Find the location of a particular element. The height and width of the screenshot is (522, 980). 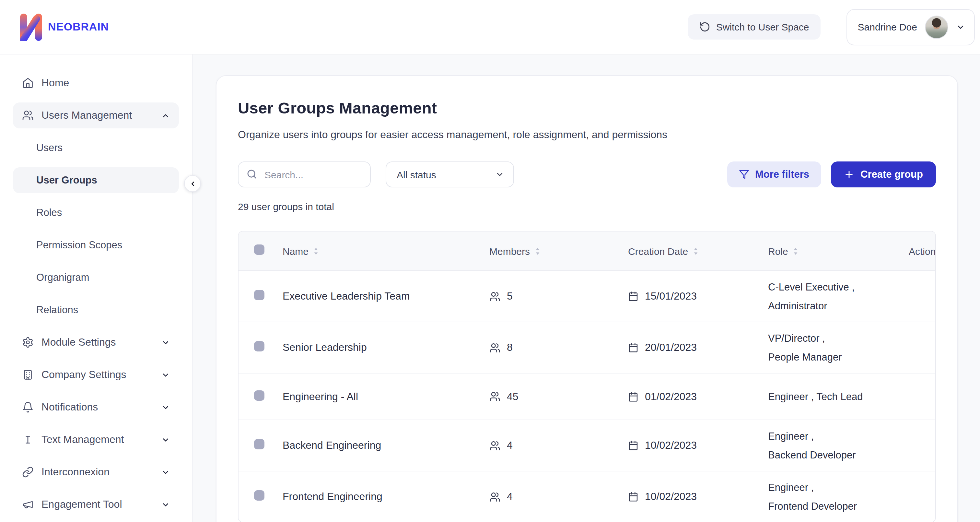

sidebar-item-relations: Relations is located at coordinates (96, 310).